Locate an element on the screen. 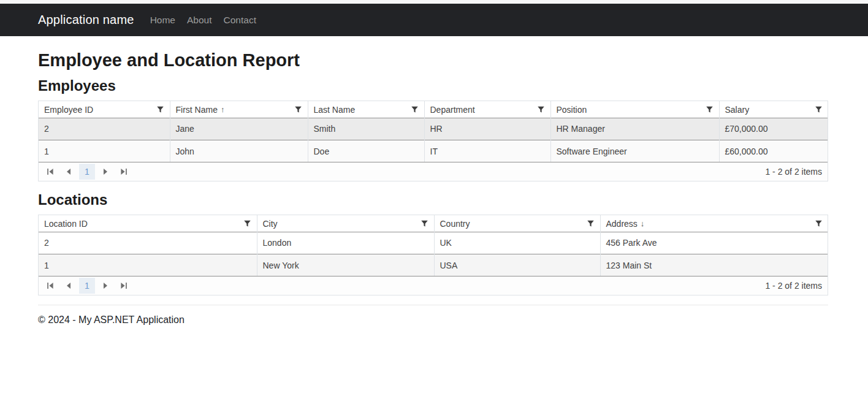 This screenshot has width=868, height=404. table-row: 2 Jane Smith HR HR Manager £70,000.00 is located at coordinates (433, 129).